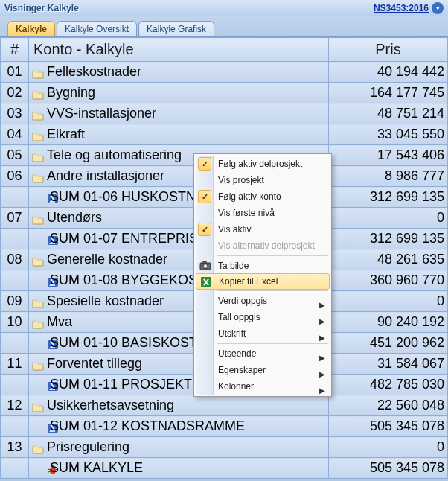  Describe the element at coordinates (263, 213) in the screenshot. I see `context-menu-item: Vis første nivå` at that location.